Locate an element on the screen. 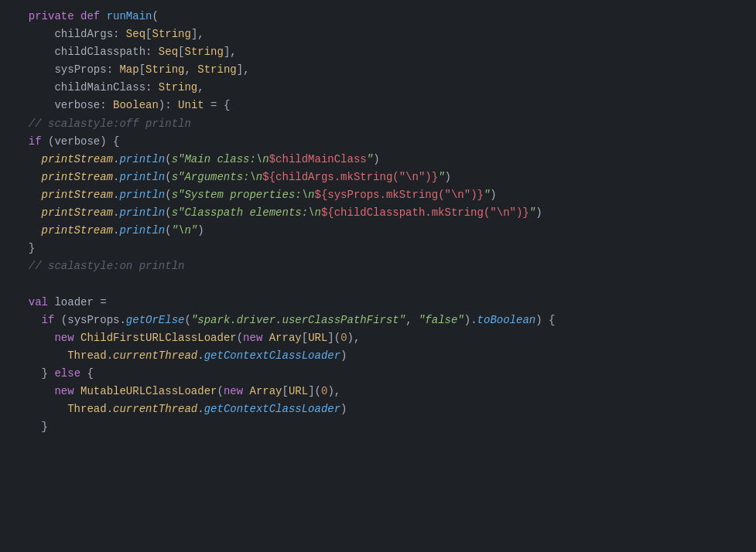 Image resolution: width=756 pixels, height=552 pixels. code-line-10: printStream.println(s​"Arguments:\n${chi… is located at coordinates (378, 178).